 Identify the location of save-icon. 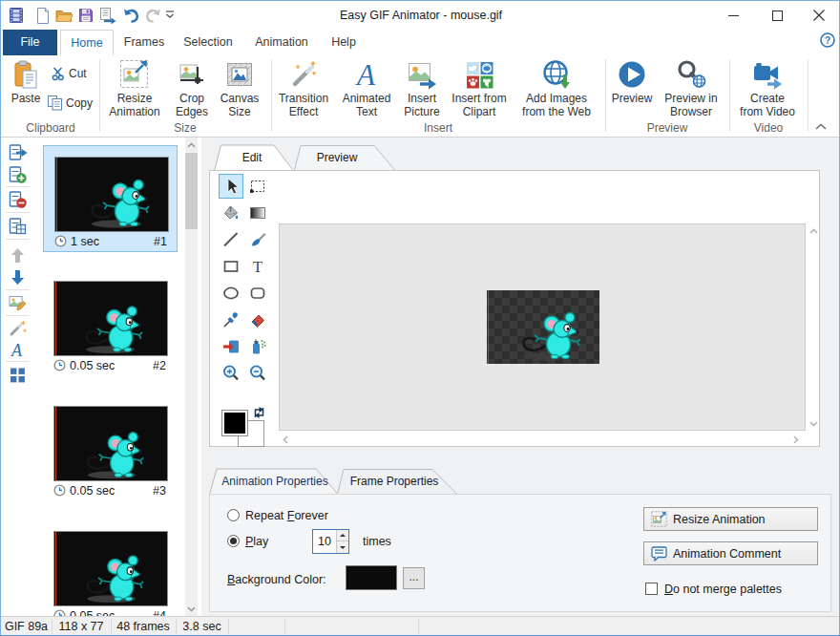
(86, 15).